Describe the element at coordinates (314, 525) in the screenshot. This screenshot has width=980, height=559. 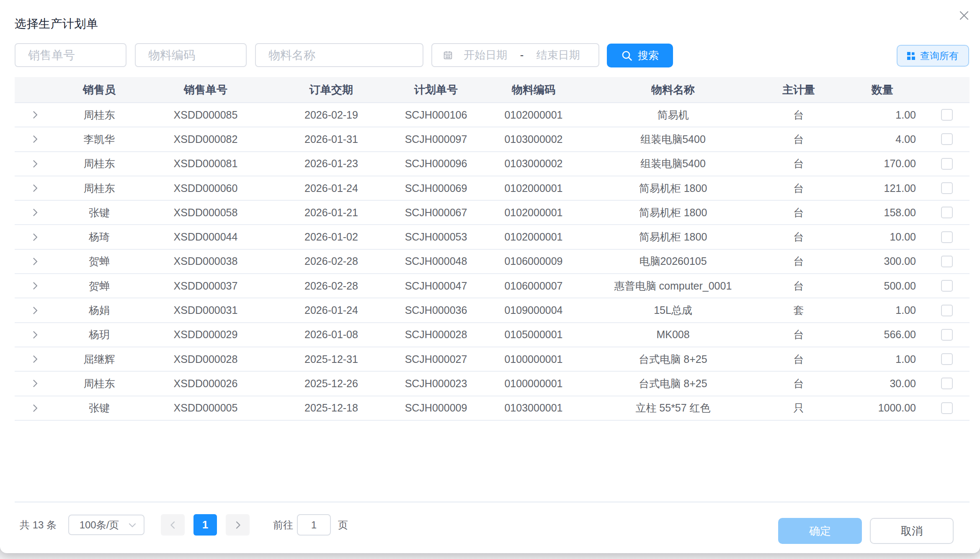
I see `goto-page-input` at that location.